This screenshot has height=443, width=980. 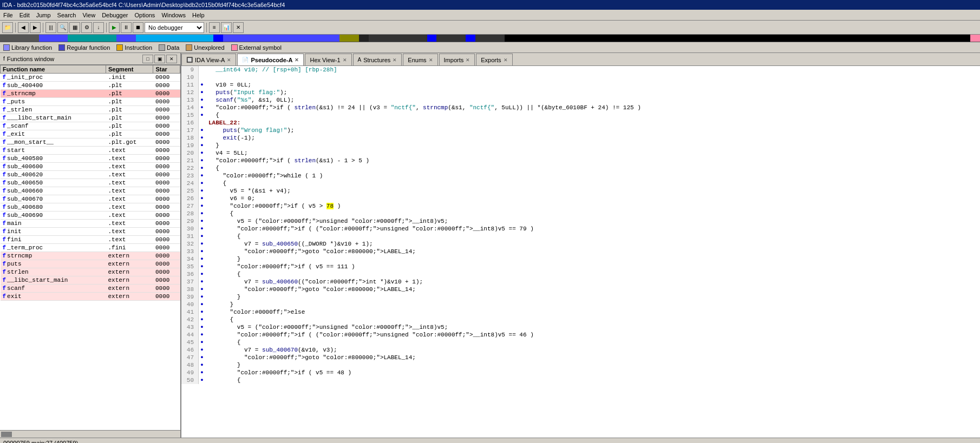 I want to click on code-line: 48● }, so click(x=580, y=365).